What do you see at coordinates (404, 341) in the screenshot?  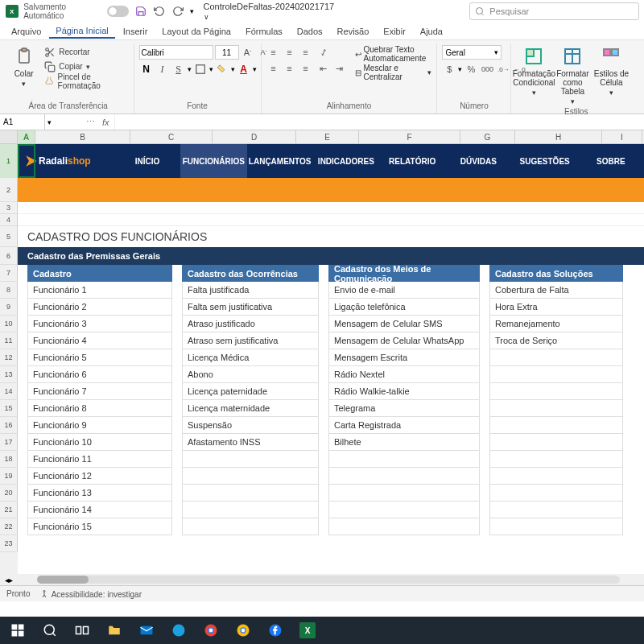 I see `table-cell: Mensagem de Celular WhatsApp` at bounding box center [404, 341].